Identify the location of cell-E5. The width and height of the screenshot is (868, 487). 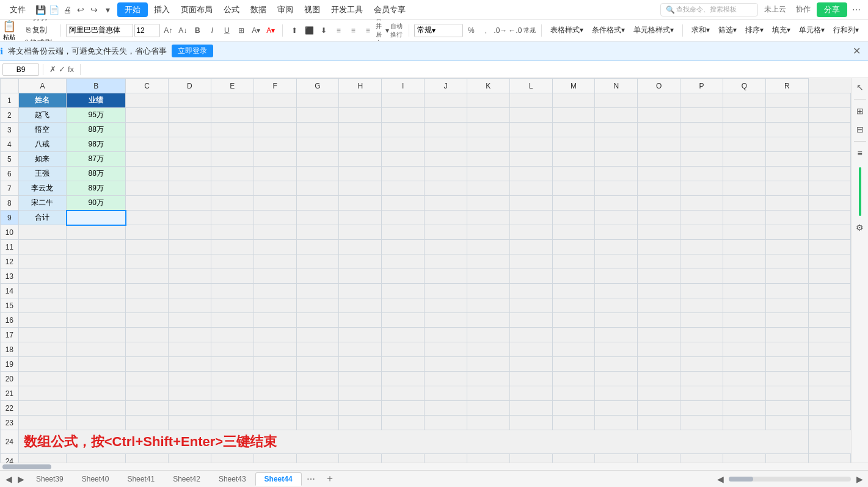
(275, 159).